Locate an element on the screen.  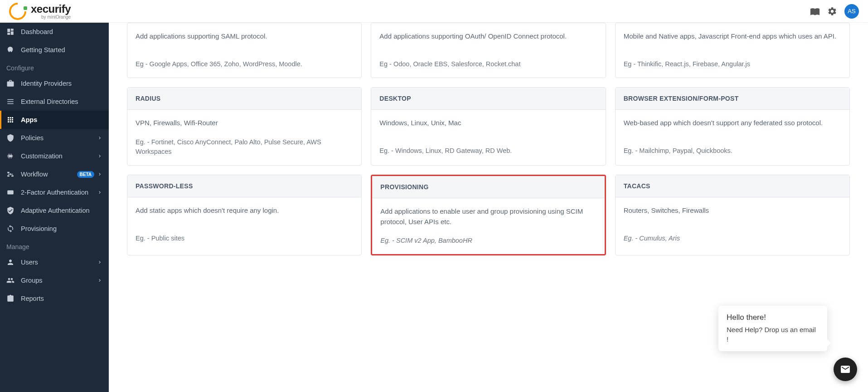
card-example: Eg. - Mailchimp, Paypal, Quickbooks. is located at coordinates (732, 151).